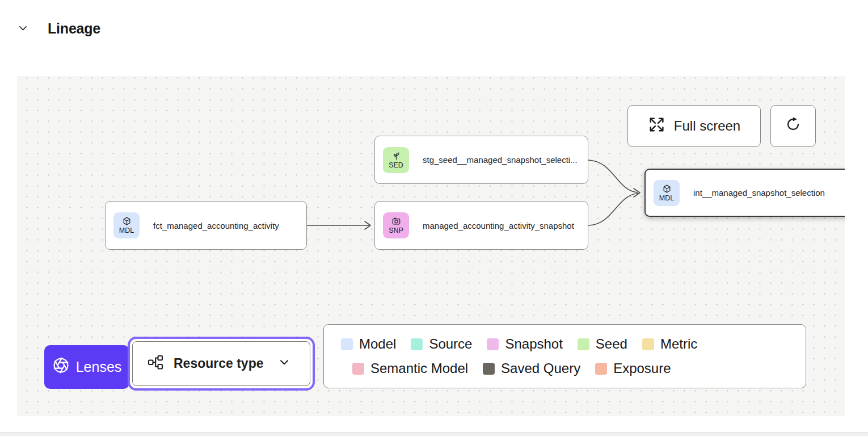 The height and width of the screenshot is (436, 868). I want to click on seed-icon, so click(396, 156).